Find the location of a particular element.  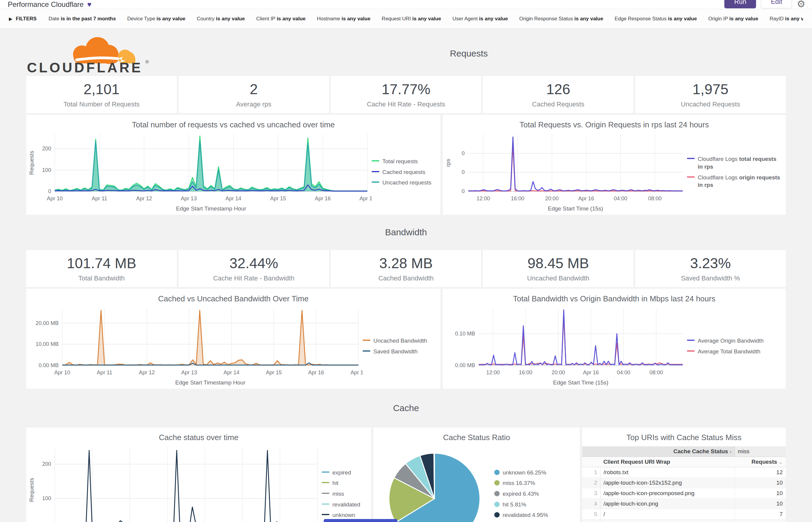

cache-section-title: Cache is located at coordinates (406, 408).